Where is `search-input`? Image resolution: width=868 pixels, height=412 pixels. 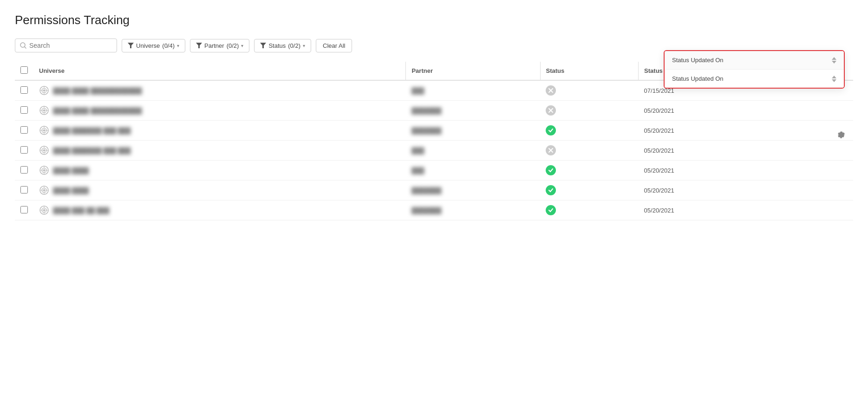
search-input is located at coordinates (71, 45).